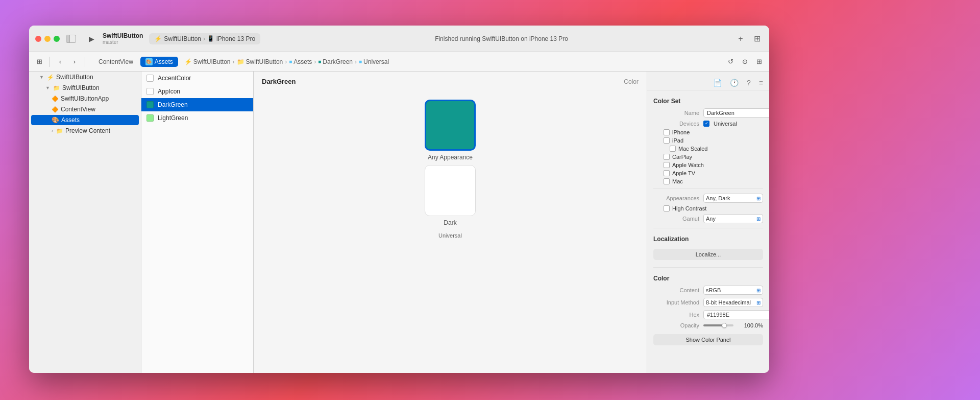 Image resolution: width=980 pixels, height=400 pixels. What do you see at coordinates (730, 62) in the screenshot?
I see `refresh-button: ↺` at bounding box center [730, 62].